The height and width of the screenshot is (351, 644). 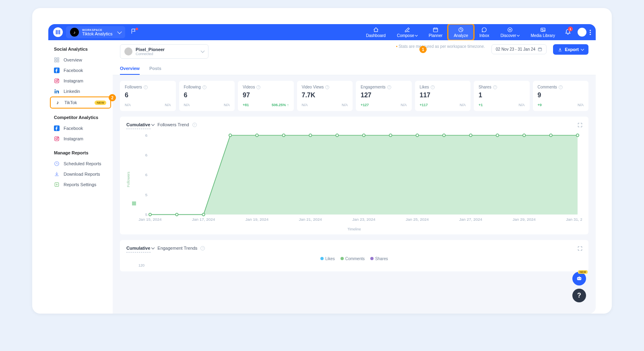 I want to click on flag-button, so click(x=134, y=32).